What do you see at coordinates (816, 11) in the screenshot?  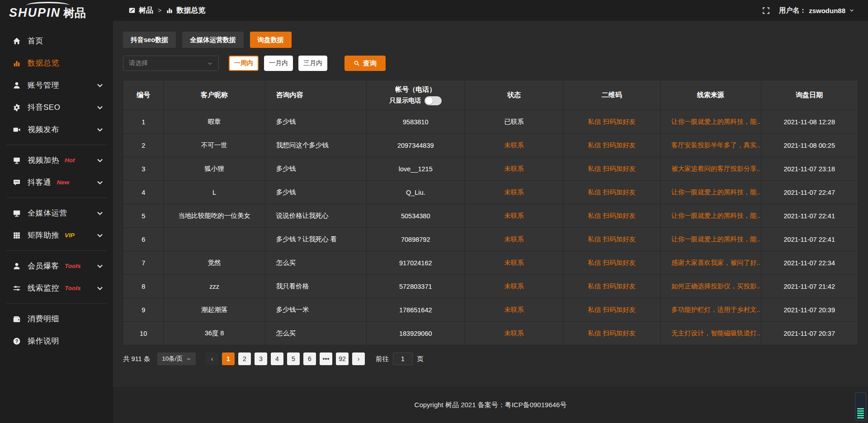 I see `user-menu: 用户名：zswodun88` at bounding box center [816, 11].